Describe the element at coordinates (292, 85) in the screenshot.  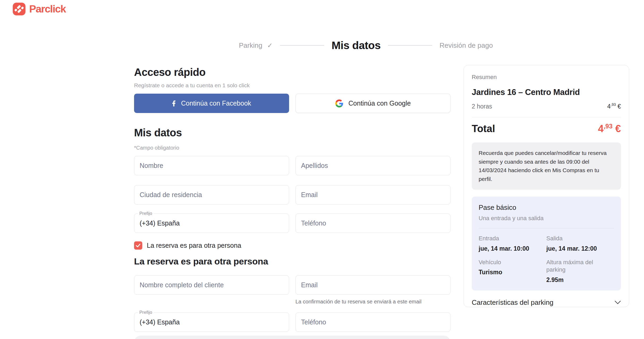
I see `quick-access-subtitle: Regístrate o accede a tu cuenta en 1 sol…` at that location.